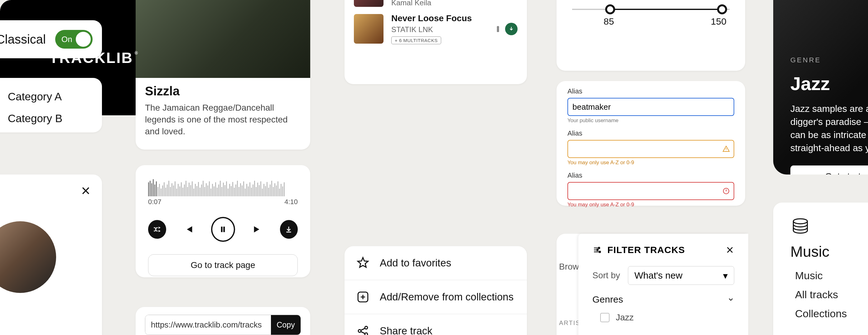 Image resolution: width=868 pixels, height=335 pixels. Describe the element at coordinates (363, 263) in the screenshot. I see `star-icon` at that location.